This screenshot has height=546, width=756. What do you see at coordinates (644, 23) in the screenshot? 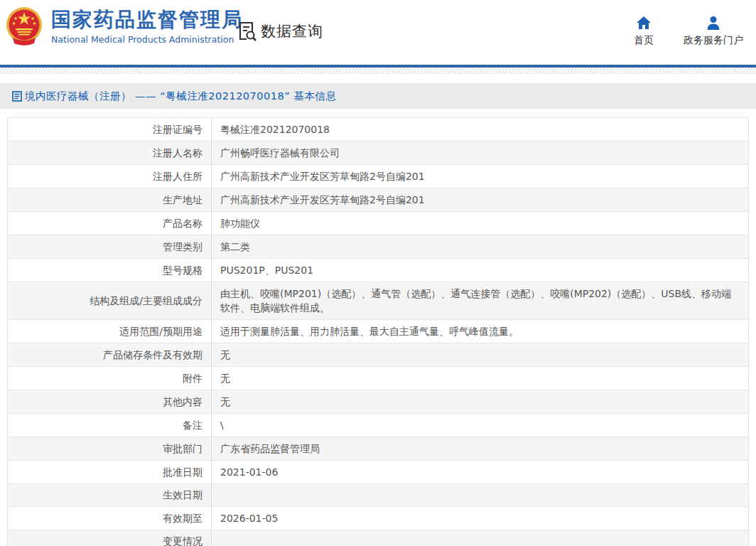
I see `home-icon` at bounding box center [644, 23].